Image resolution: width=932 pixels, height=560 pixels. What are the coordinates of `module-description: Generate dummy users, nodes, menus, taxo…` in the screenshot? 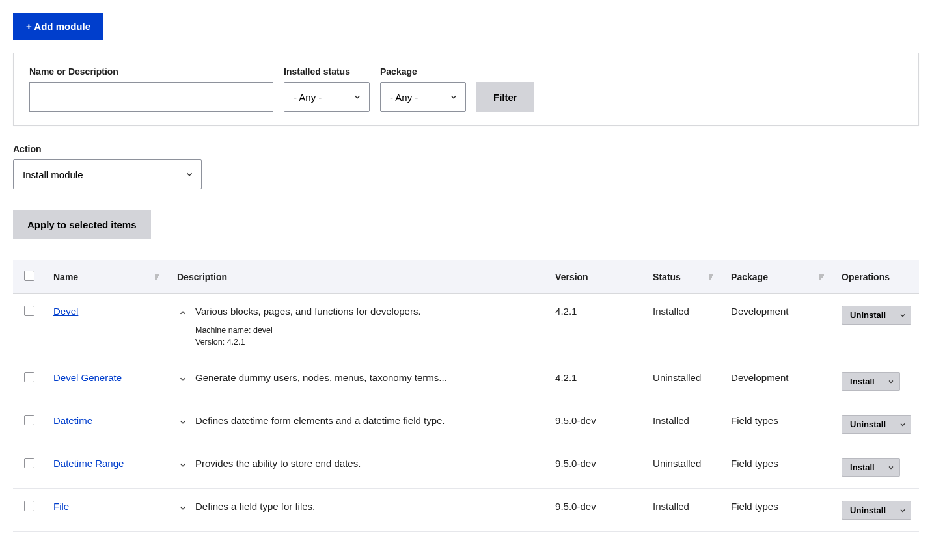 It's located at (322, 377).